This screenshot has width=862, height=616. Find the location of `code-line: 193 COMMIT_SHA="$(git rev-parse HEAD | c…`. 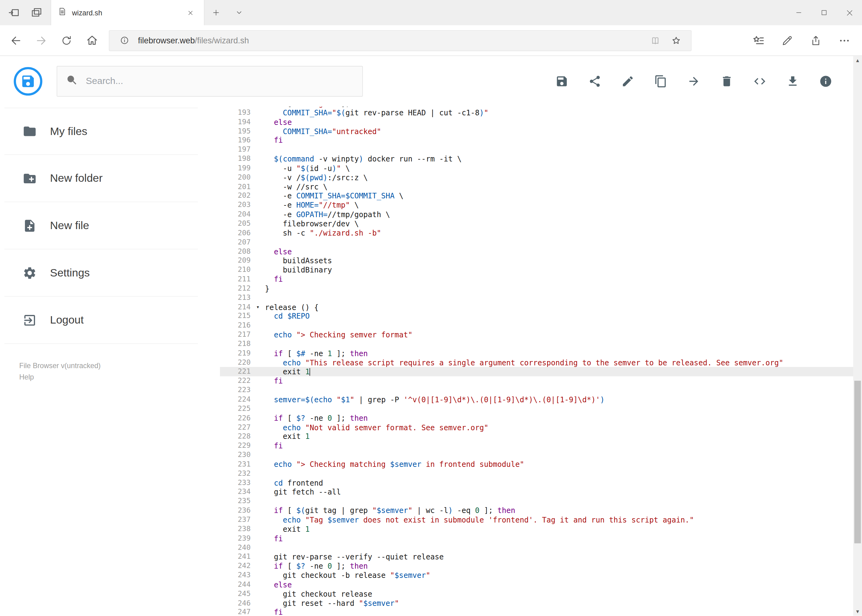

code-line: 193 COMMIT_SHA="$(git rev-parse HEAD | c… is located at coordinates (541, 113).